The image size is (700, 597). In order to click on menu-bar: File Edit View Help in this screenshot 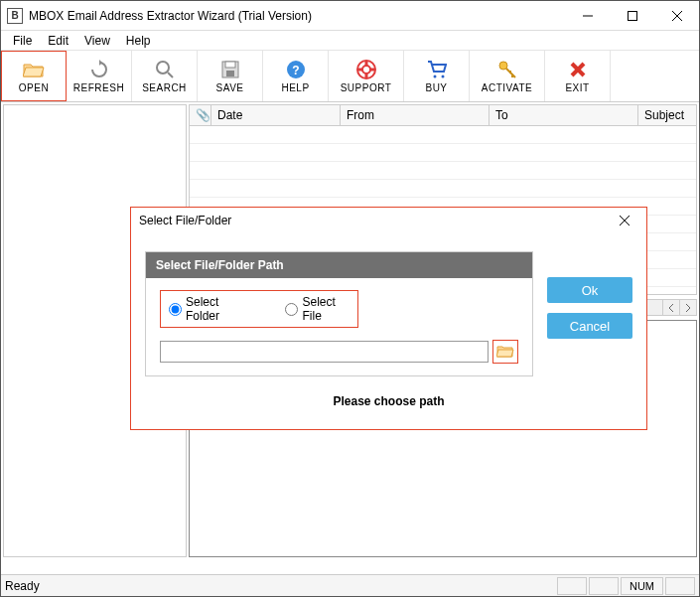, I will do `click(350, 41)`.